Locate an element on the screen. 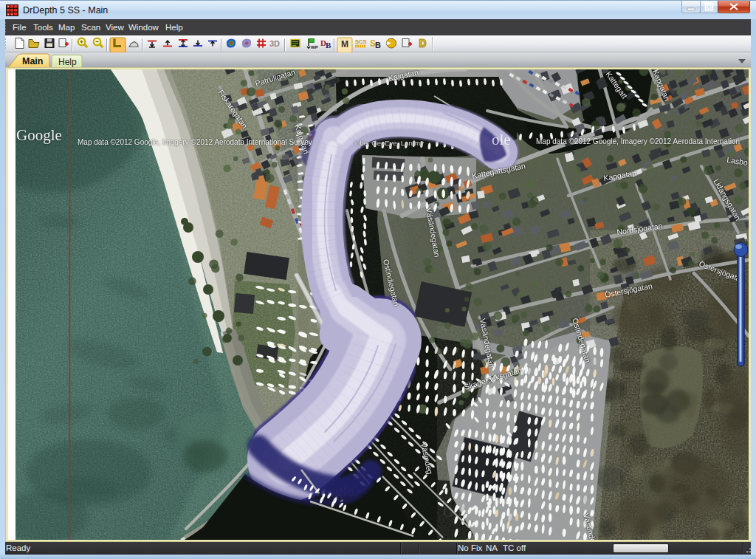 This screenshot has height=559, width=756. svg-text: M is located at coordinates (345, 44).